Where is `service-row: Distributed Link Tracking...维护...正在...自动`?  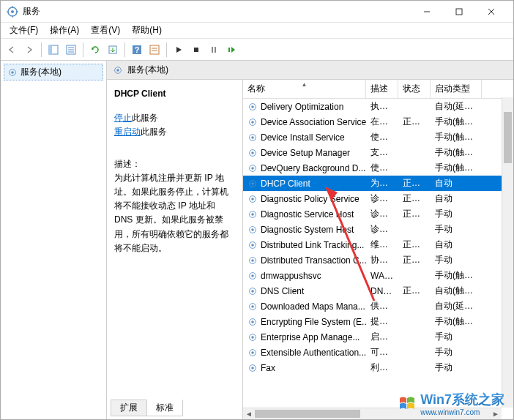 service-row: Distributed Link Tracking...维护...正在...自动 is located at coordinates (378, 244).